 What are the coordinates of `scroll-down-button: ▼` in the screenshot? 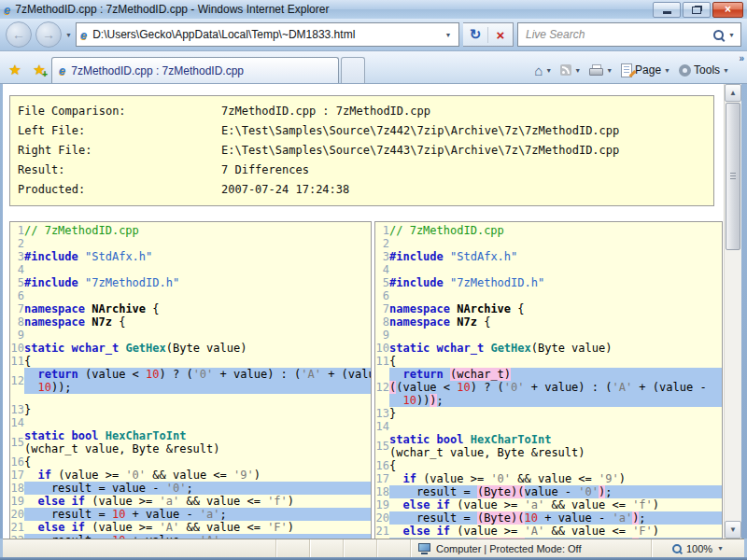 It's located at (733, 530).